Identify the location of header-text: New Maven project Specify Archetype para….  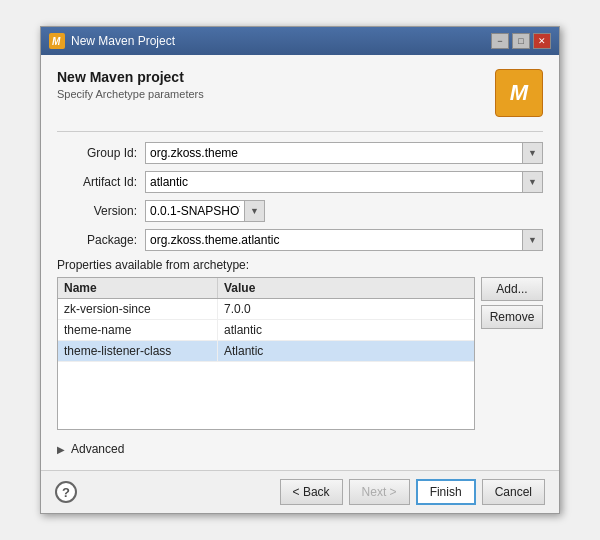
(130, 84).